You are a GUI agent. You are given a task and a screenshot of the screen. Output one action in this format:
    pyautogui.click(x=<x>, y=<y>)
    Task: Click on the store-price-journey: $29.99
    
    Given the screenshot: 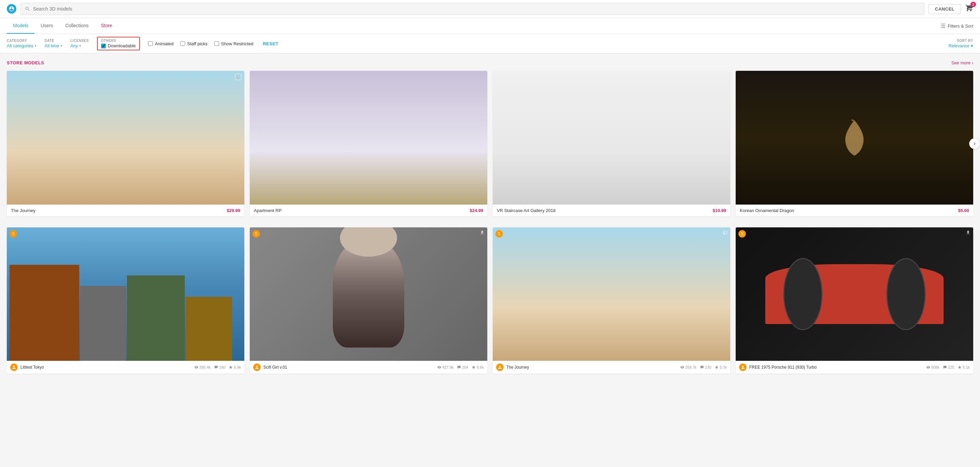 What is the action you would take?
    pyautogui.click(x=234, y=210)
    